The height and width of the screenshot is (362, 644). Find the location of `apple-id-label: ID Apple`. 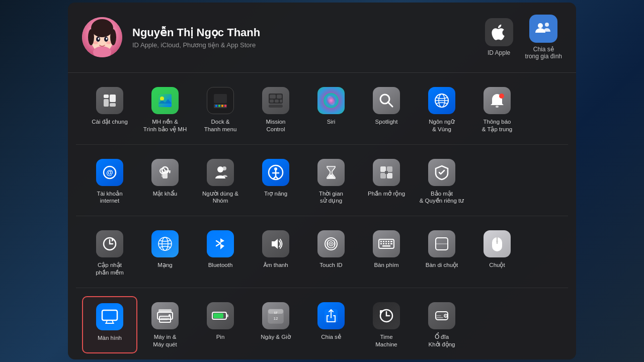

apple-id-label: ID Apple is located at coordinates (499, 53).